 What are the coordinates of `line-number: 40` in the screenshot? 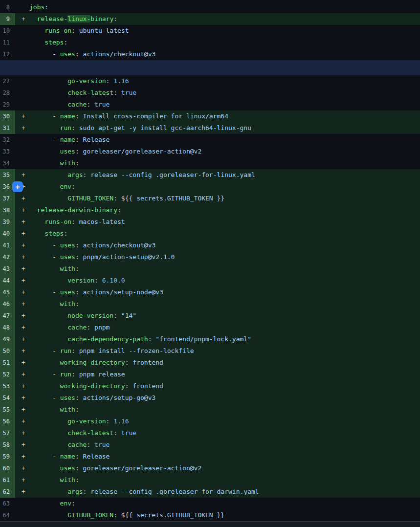 It's located at (8, 234).